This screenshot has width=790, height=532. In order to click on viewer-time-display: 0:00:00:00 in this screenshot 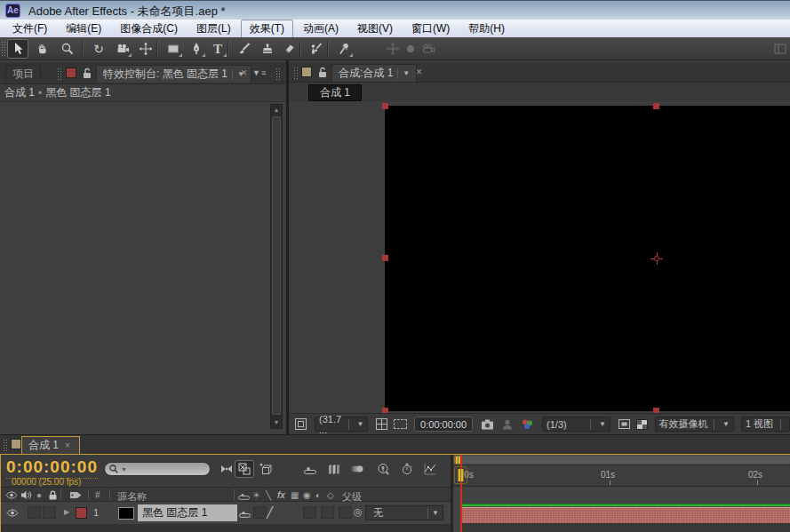, I will do `click(443, 425)`.